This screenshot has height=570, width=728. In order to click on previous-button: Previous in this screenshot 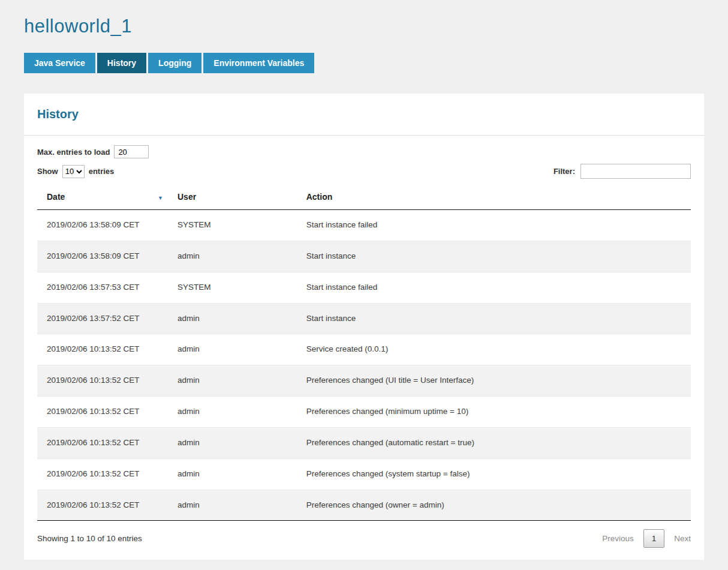, I will do `click(618, 539)`.